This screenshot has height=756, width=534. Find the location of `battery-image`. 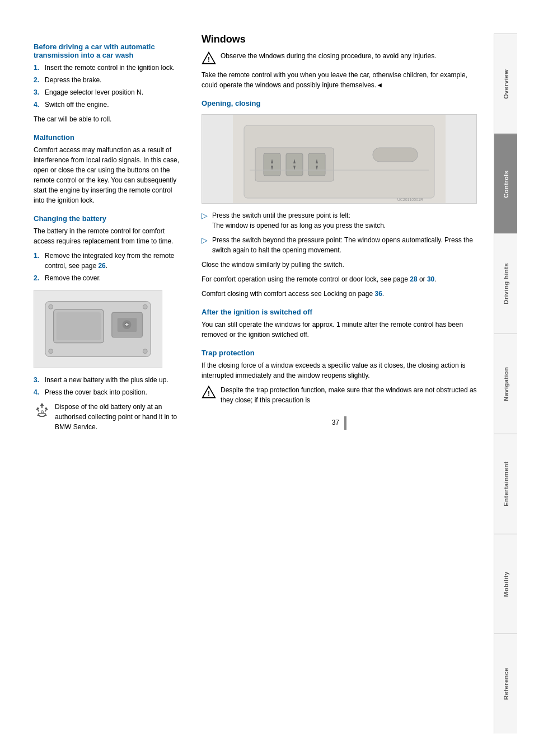

battery-image is located at coordinates (98, 329).